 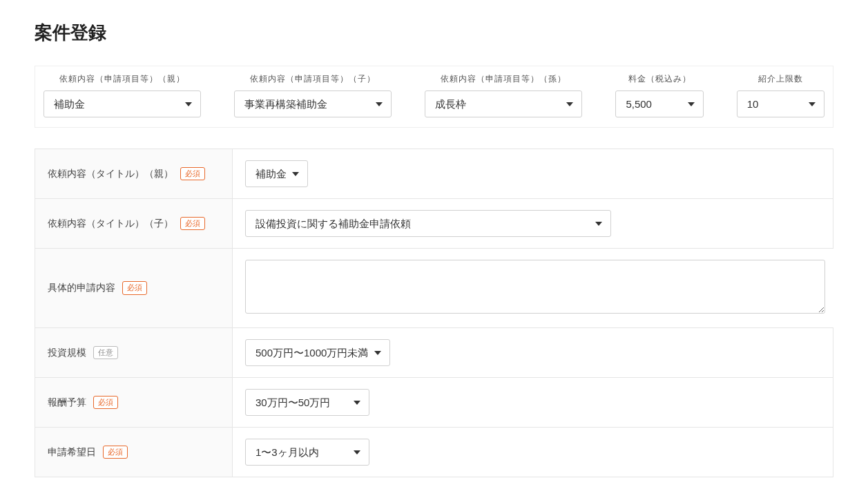 I want to click on filter-parent-select: 補助金, so click(x=122, y=104).